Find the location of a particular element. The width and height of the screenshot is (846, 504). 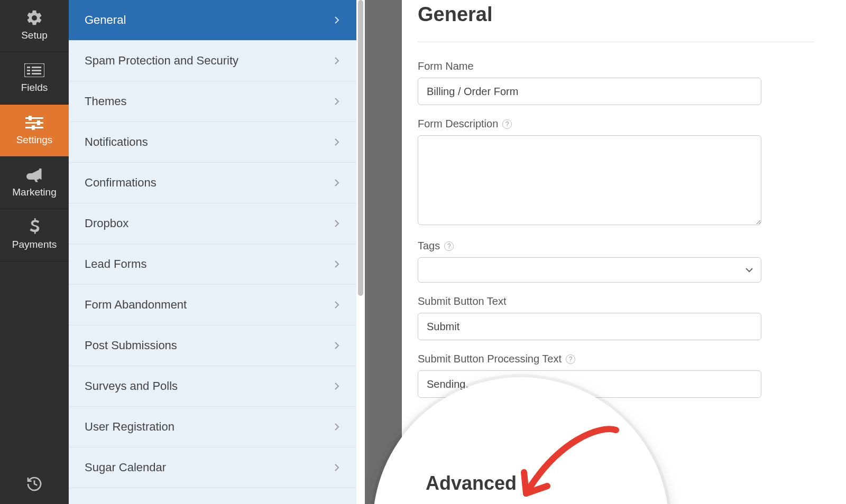

submenu-item-sugar-calendar: Sugar Calendar is located at coordinates (213, 468).